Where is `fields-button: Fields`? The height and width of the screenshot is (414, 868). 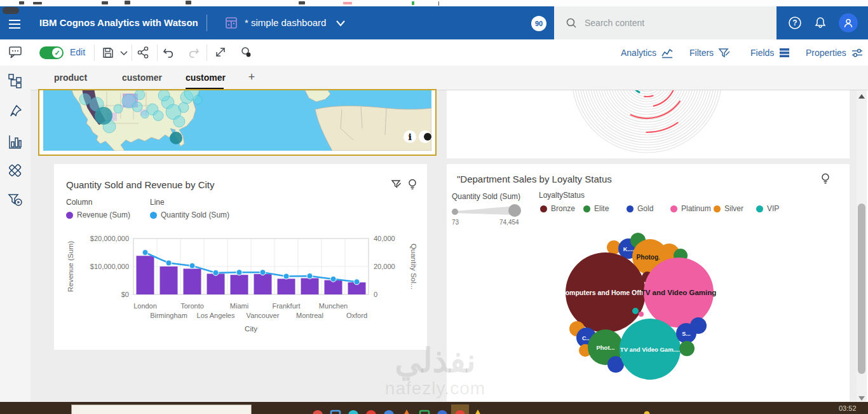
fields-button: Fields is located at coordinates (770, 53).